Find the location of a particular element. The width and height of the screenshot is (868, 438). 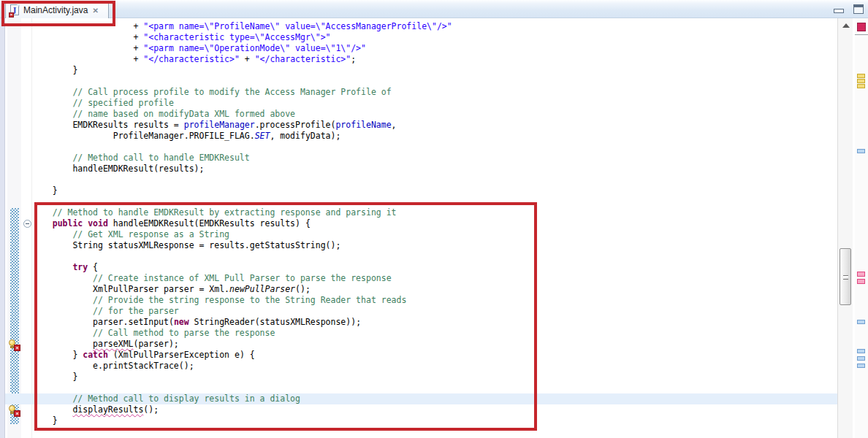

code-line: // name based on modifyData XML formed a… is located at coordinates (434, 114).